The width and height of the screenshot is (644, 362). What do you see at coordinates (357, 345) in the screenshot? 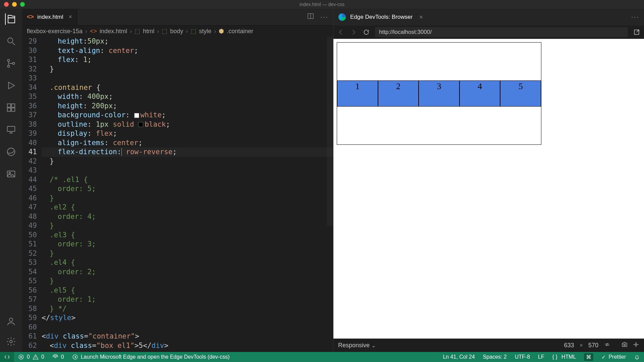
I see `device-mode-select: Responsive ⌄` at bounding box center [357, 345].